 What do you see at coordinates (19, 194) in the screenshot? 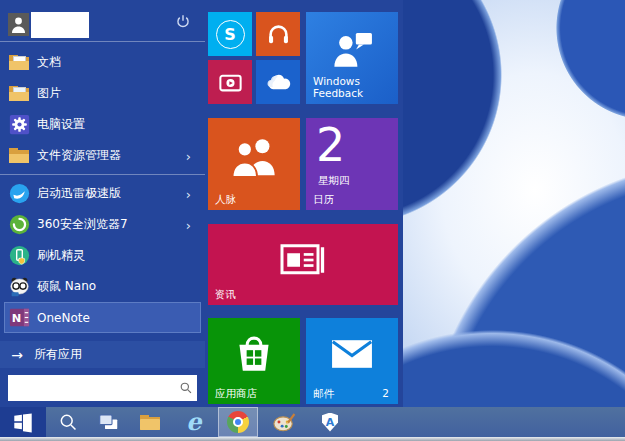
I see `thunder-bird-icon` at bounding box center [19, 194].